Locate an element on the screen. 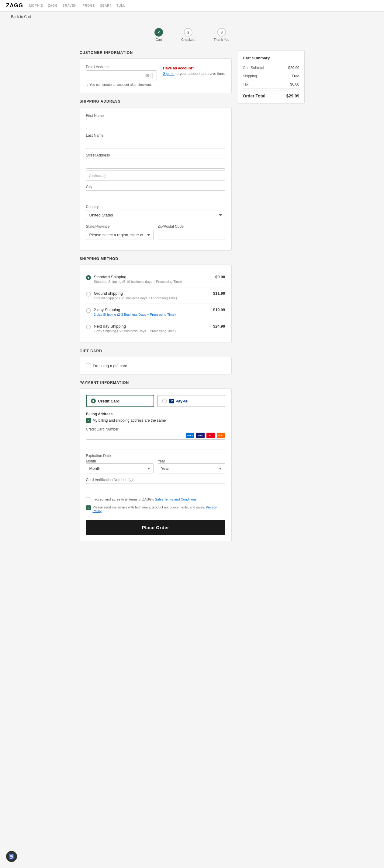 Image resolution: width=384 pixels, height=868 pixels. payment-title: PAYMENT INFORMATION is located at coordinates (155, 383).